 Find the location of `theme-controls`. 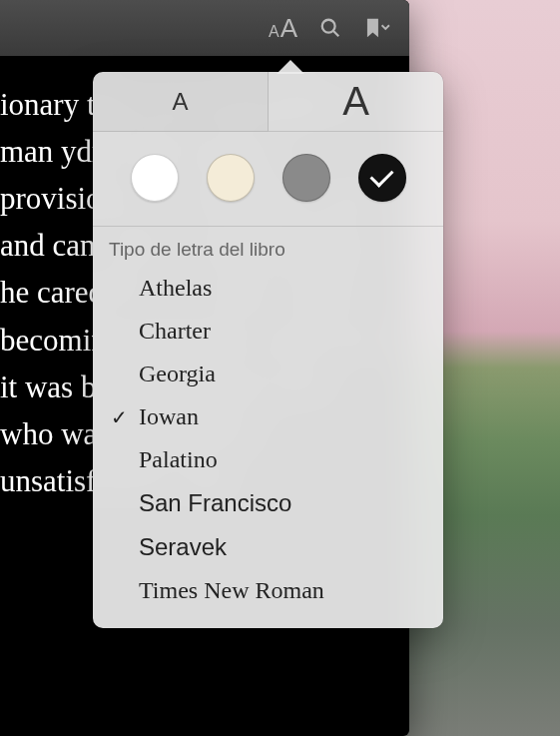

theme-controls is located at coordinates (268, 180).